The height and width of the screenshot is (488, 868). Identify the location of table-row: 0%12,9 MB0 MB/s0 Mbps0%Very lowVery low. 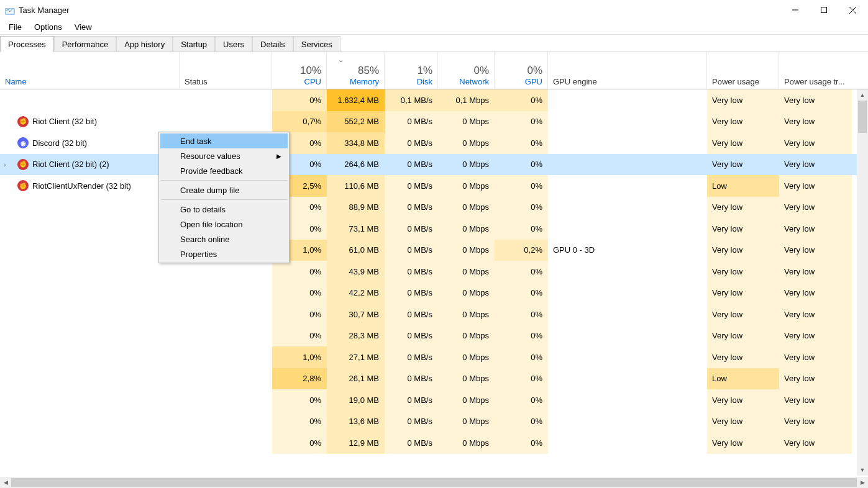
(429, 443).